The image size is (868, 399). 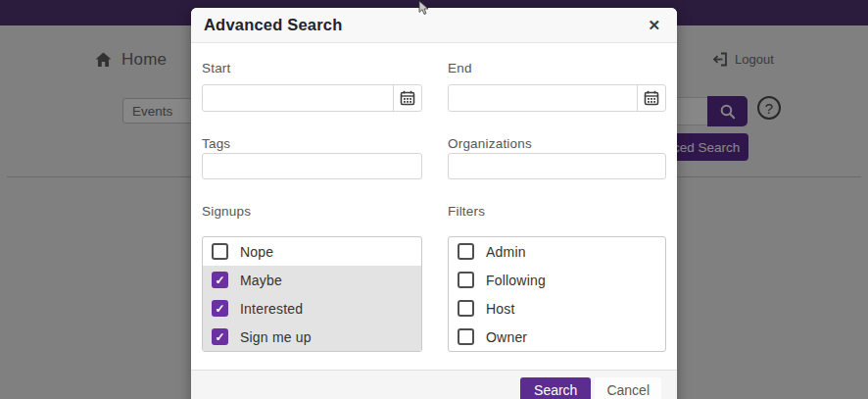 I want to click on mouse-cursor, so click(x=423, y=8).